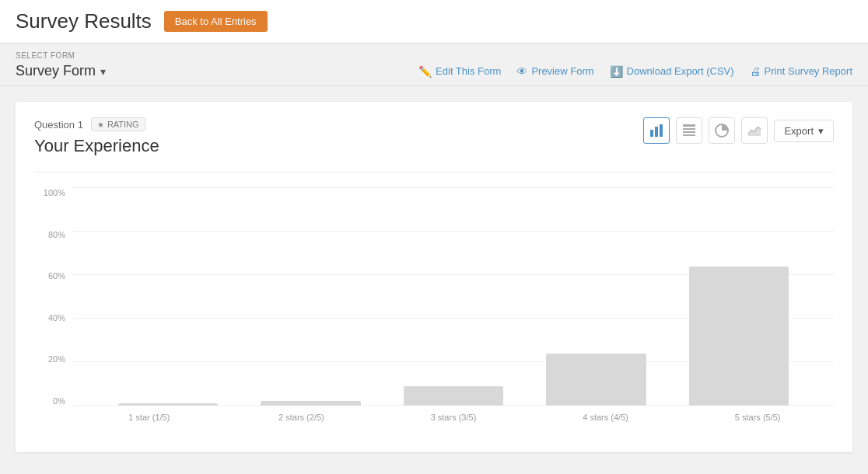 The width and height of the screenshot is (868, 474). What do you see at coordinates (339, 146) in the screenshot?
I see `question-title: Your Experience` at bounding box center [339, 146].